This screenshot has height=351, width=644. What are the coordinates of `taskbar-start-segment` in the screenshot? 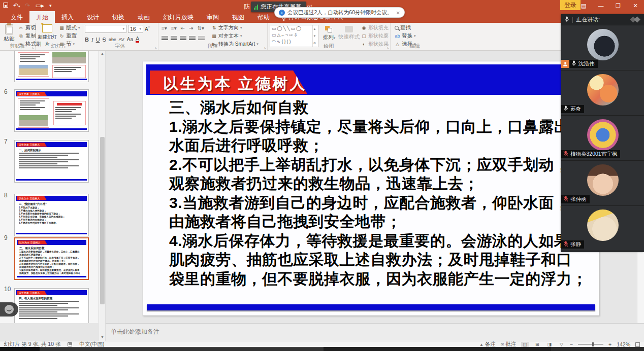 It's located at (20, 349).